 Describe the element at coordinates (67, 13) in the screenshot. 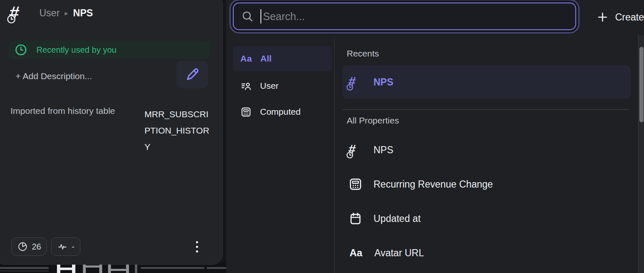

I see `chevron-right-icon: ▸` at that location.